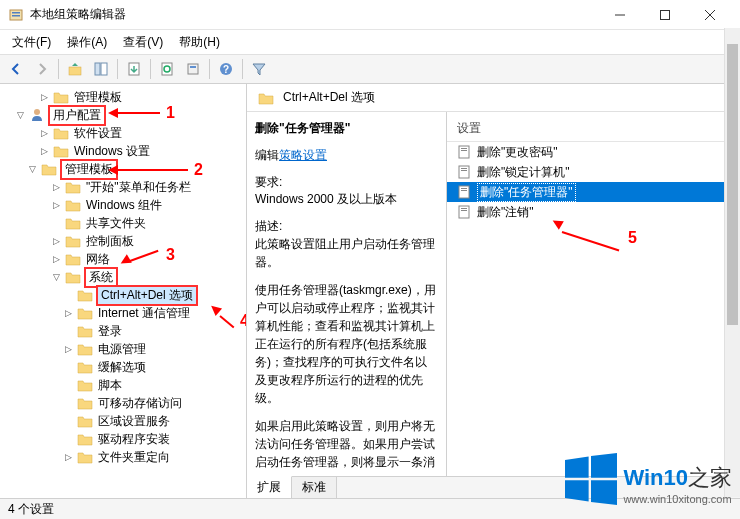 Image resolution: width=740 pixels, height=519 pixels. I want to click on menu-view: 查看(V), so click(143, 42).